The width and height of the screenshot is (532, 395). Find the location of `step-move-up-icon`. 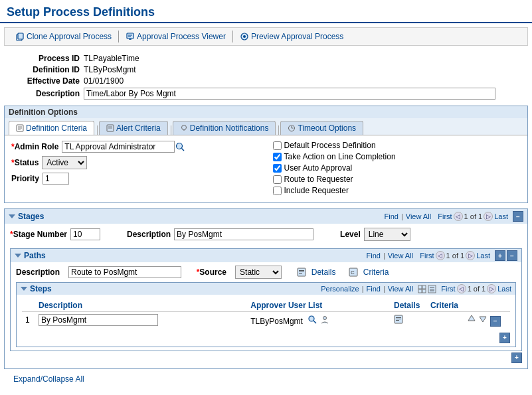

step-move-up-icon is located at coordinates (472, 319).